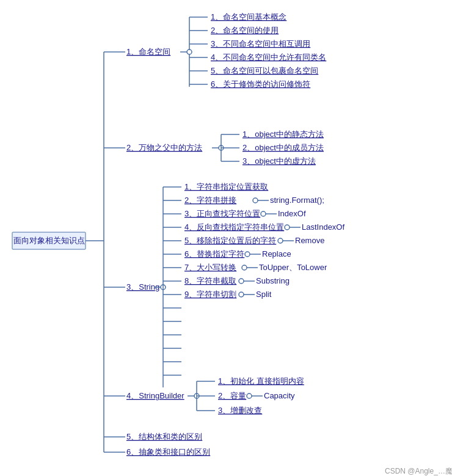 Image resolution: width=452 pixels, height=476 pixels. Describe the element at coordinates (279, 161) in the screenshot. I see `svg-text: 3、object中的虚方法` at that location.